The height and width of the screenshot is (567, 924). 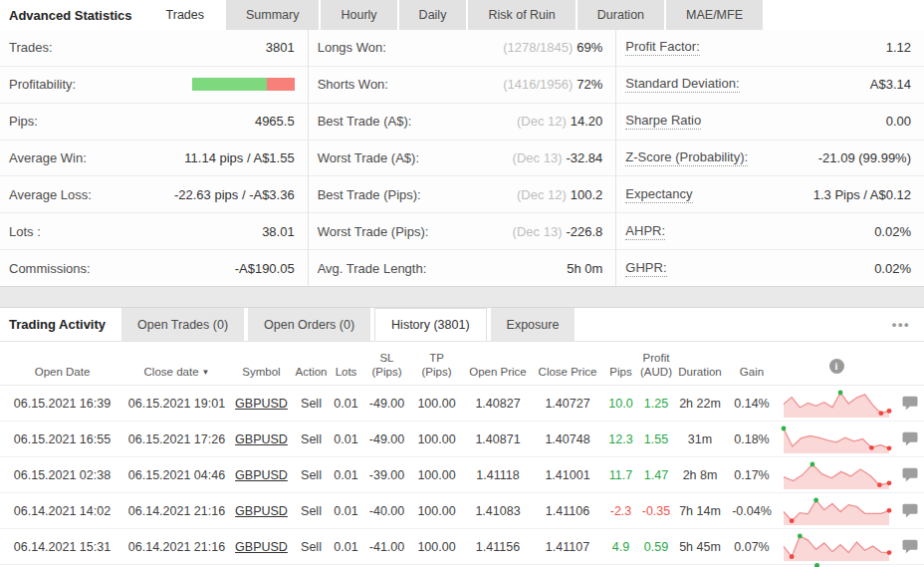 What do you see at coordinates (273, 15) in the screenshot?
I see `tab-summary: Summary` at bounding box center [273, 15].